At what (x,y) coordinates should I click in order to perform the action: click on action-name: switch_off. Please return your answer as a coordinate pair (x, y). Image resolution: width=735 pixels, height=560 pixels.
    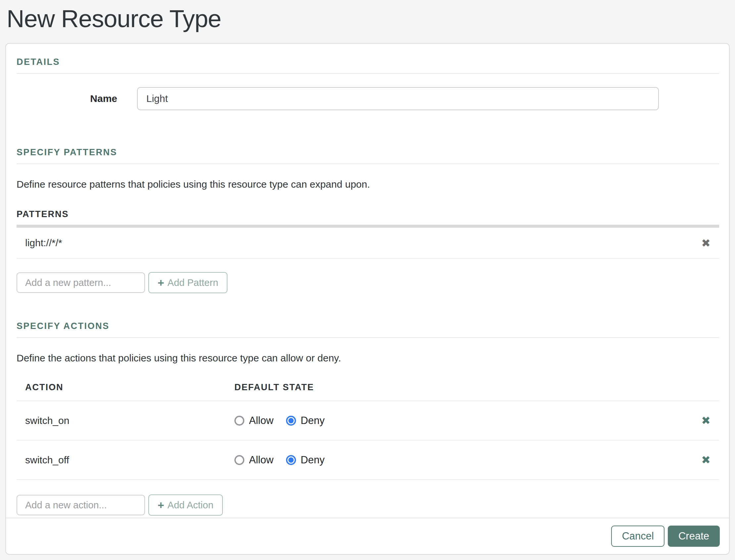
    Looking at the image, I should click on (130, 460).